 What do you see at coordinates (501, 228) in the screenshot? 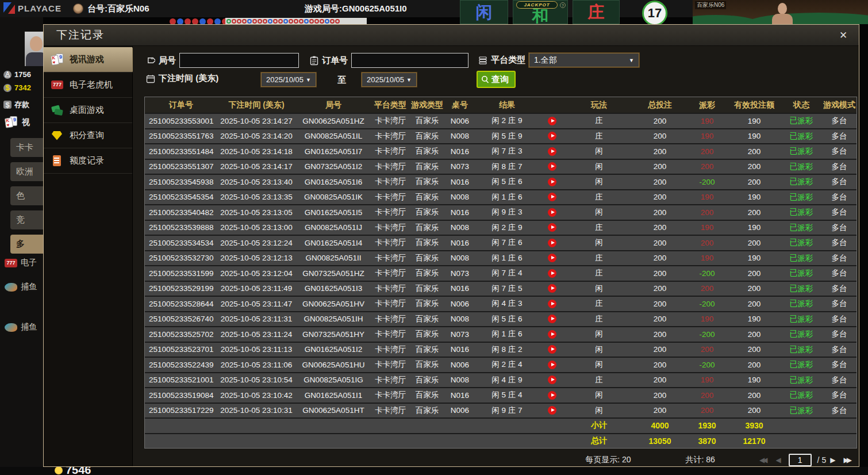
I see `table-row: 251005233539888 2025-10-05 23:13:00 GN00…` at bounding box center [501, 228].